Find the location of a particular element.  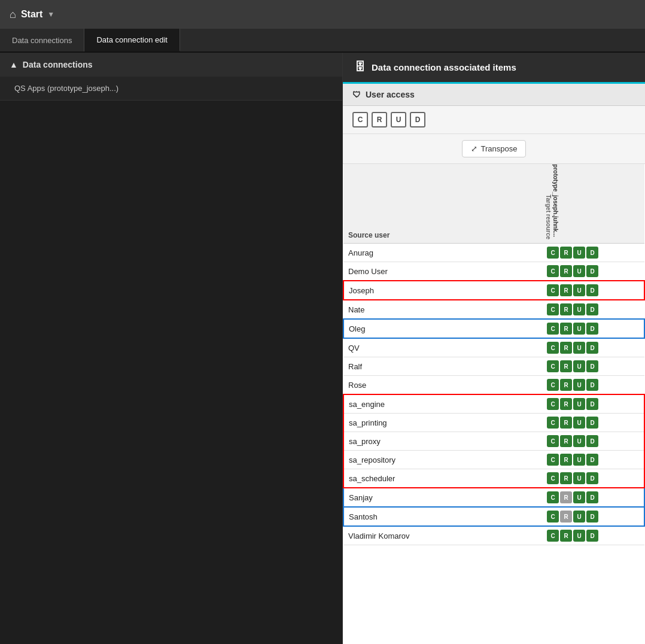

source-user-cell: Sanjay is located at coordinates (443, 497).